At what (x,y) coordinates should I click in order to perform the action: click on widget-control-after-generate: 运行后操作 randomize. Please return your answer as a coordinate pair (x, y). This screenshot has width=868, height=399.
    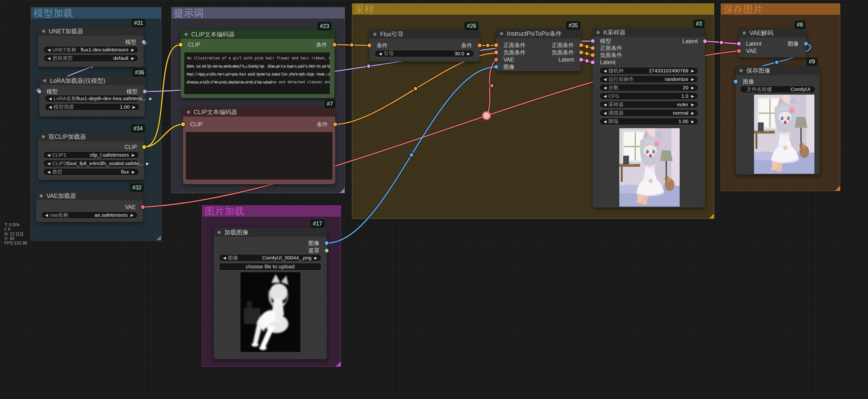
    Looking at the image, I should click on (649, 79).